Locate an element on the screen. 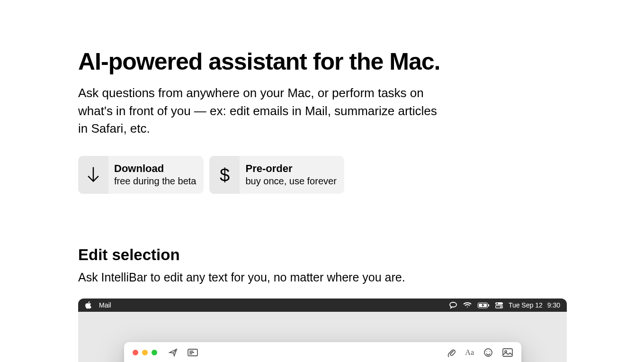  mail-toolbar: Aa is located at coordinates (323, 352).